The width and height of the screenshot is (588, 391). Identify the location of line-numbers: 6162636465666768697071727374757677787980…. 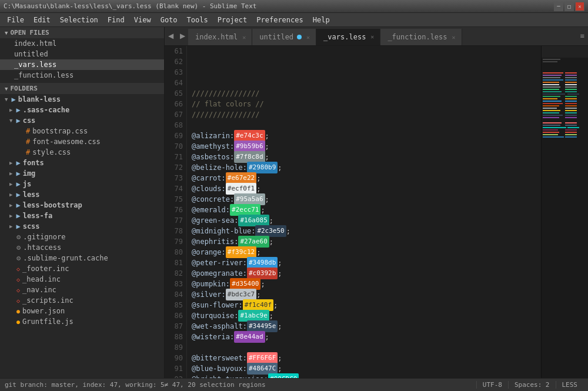
(176, 212).